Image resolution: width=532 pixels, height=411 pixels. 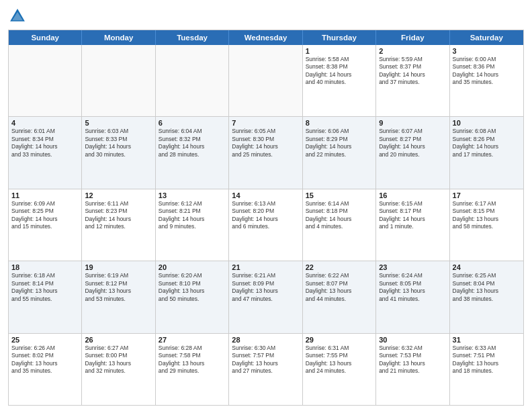 I want to click on cal-cell: 26Sunrise: 6:27 AM Sunset: 8:00 PM Dayli…, so click(x=118, y=369).